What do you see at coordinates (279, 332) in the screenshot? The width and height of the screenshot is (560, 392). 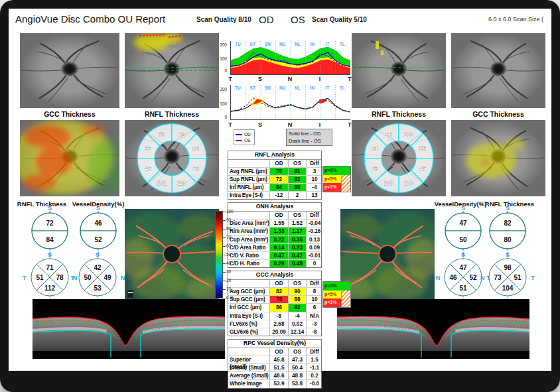 I see `cell-od: 20.09` at bounding box center [279, 332].